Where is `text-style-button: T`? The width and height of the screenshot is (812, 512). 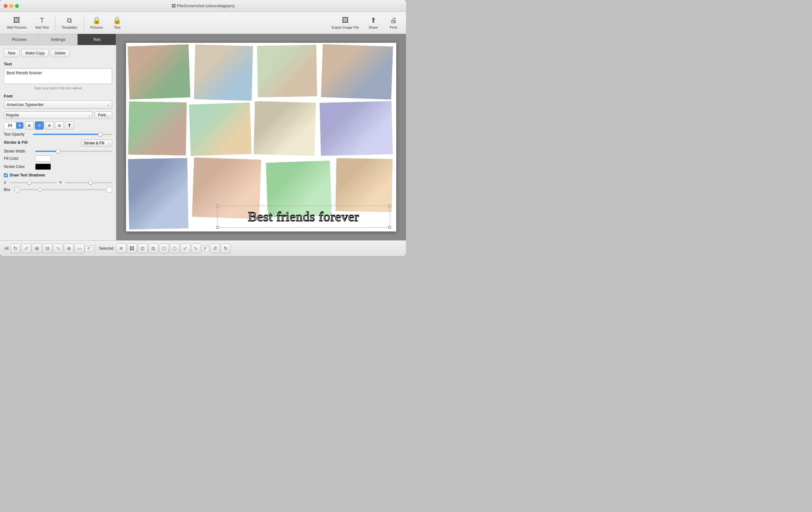
text-style-button: T is located at coordinates (69, 126).